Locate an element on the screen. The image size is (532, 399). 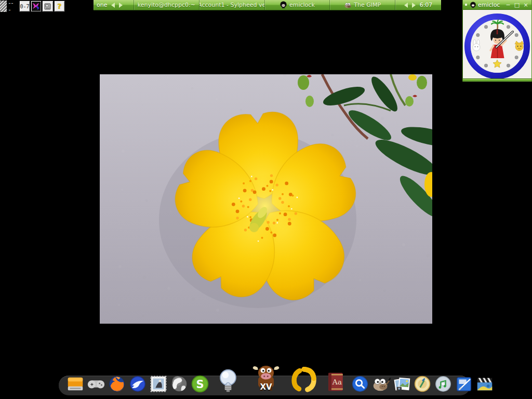
task-label: The GIMP is located at coordinates (367, 5).